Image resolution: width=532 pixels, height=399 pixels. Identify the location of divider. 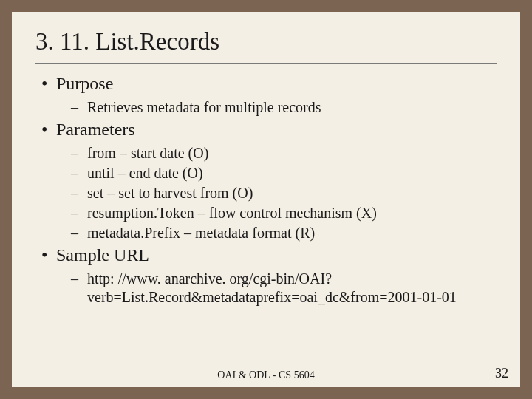
(266, 64).